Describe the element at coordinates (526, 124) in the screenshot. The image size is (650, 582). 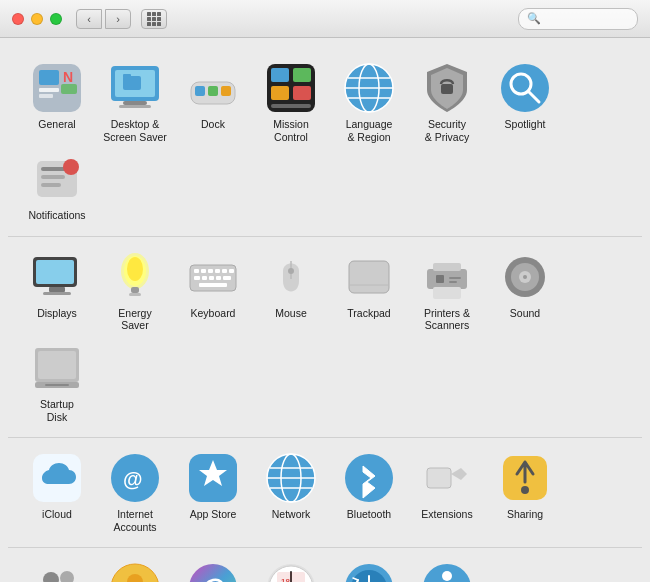
I see `spotlight-label: Spotlight` at that location.